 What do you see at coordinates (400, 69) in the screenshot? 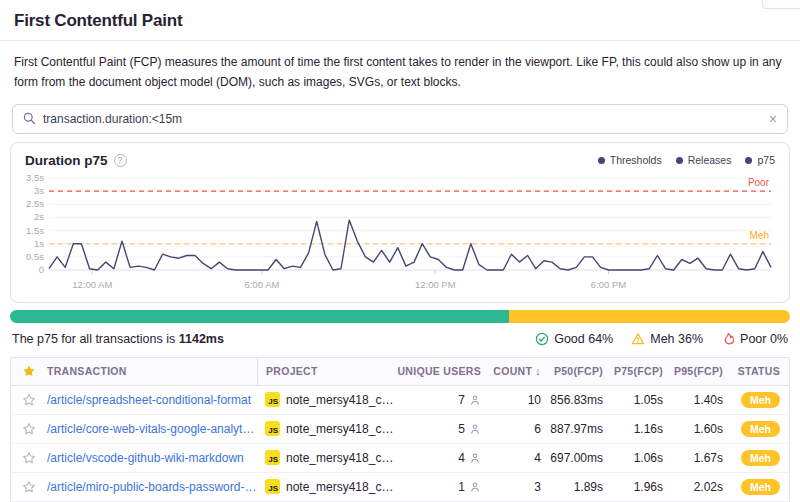
I see `page-description: First Contentful Paint (FCP) measures th…` at bounding box center [400, 69].